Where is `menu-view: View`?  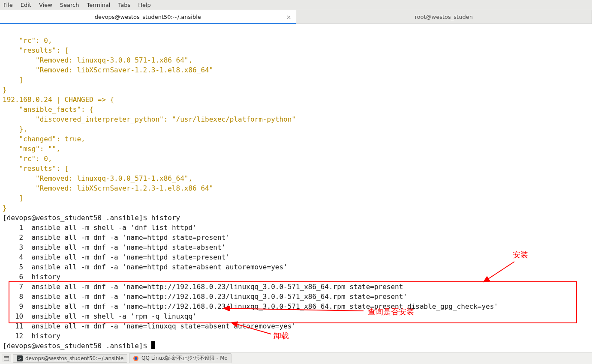 menu-view: View is located at coordinates (45, 5).